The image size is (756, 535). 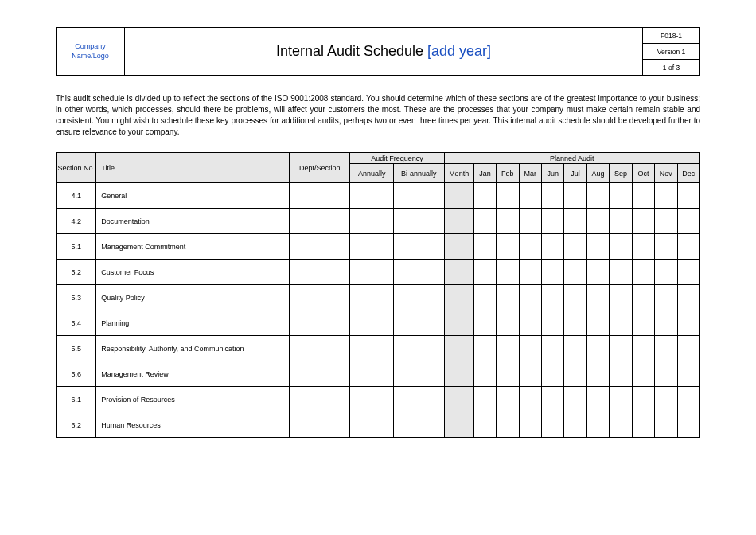 I want to click on cell-title: Responsibility, Authority, and Communica…, so click(x=193, y=349).